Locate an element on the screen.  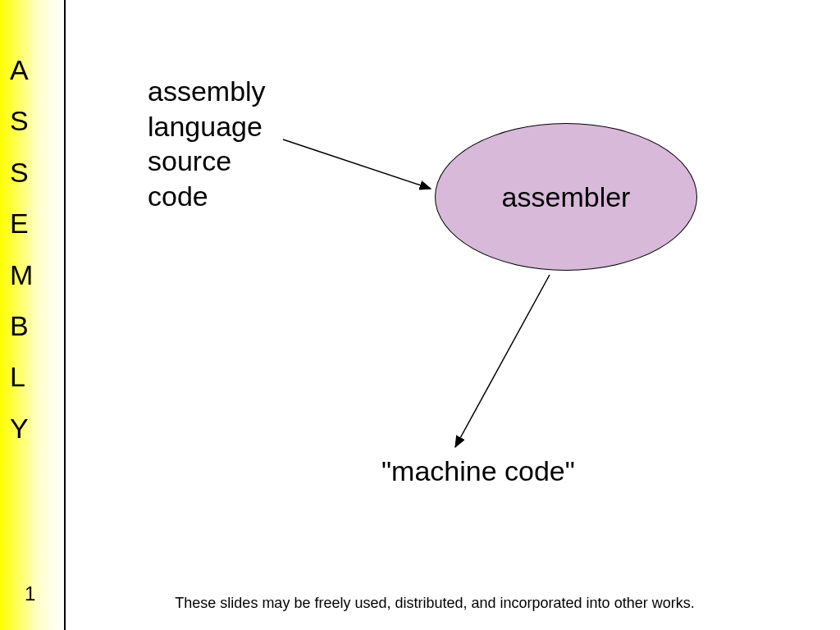
arrow-assembler-to-output is located at coordinates (509, 365).